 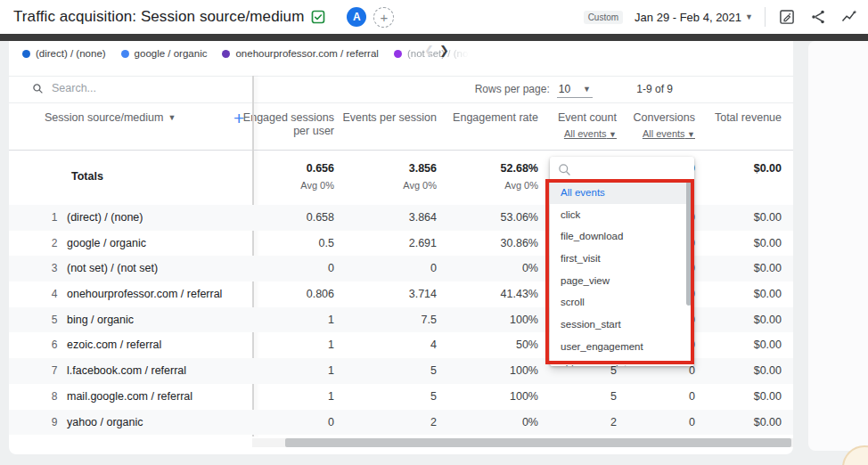 What do you see at coordinates (318, 17) in the screenshot?
I see `linked-sheet-icon` at bounding box center [318, 17].